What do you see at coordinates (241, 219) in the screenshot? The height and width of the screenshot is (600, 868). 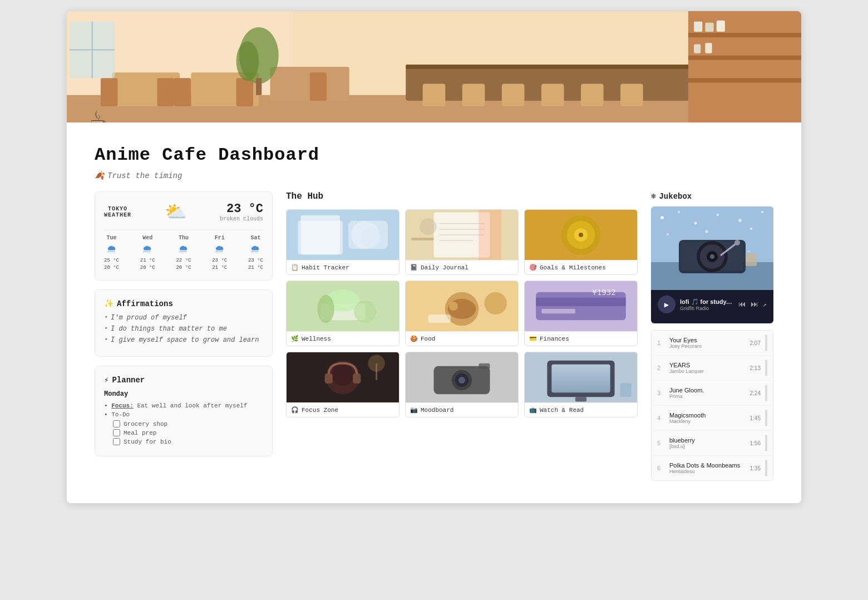 I see `weather-description: broken clouds` at bounding box center [241, 219].